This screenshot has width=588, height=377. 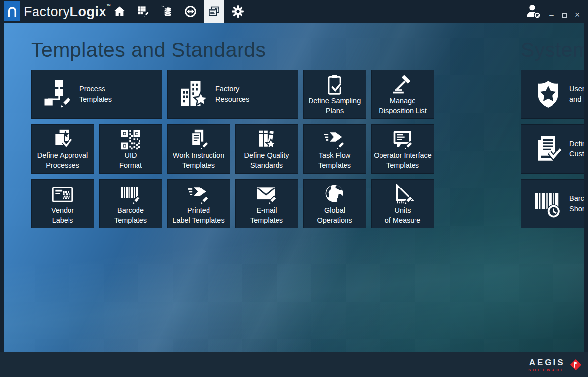 I want to click on tile-label: GlobalOperations, so click(x=335, y=215).